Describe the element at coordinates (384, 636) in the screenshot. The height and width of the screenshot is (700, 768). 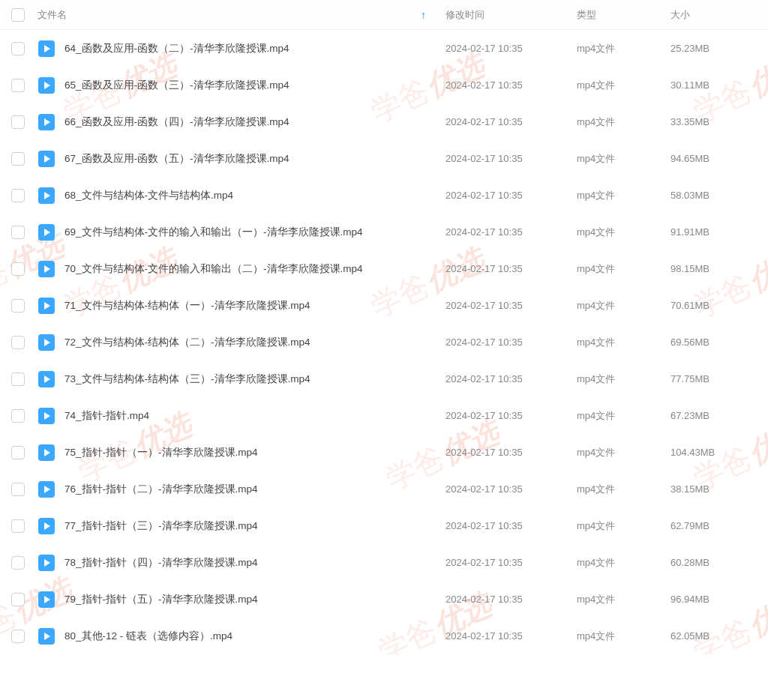
I see `file-row: 80_其他-12 - 链表（选修内容）.mp42024-02-17 10:35m…` at that location.